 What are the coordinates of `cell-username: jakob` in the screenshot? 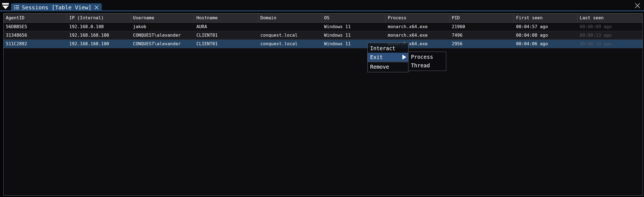 It's located at (162, 27).